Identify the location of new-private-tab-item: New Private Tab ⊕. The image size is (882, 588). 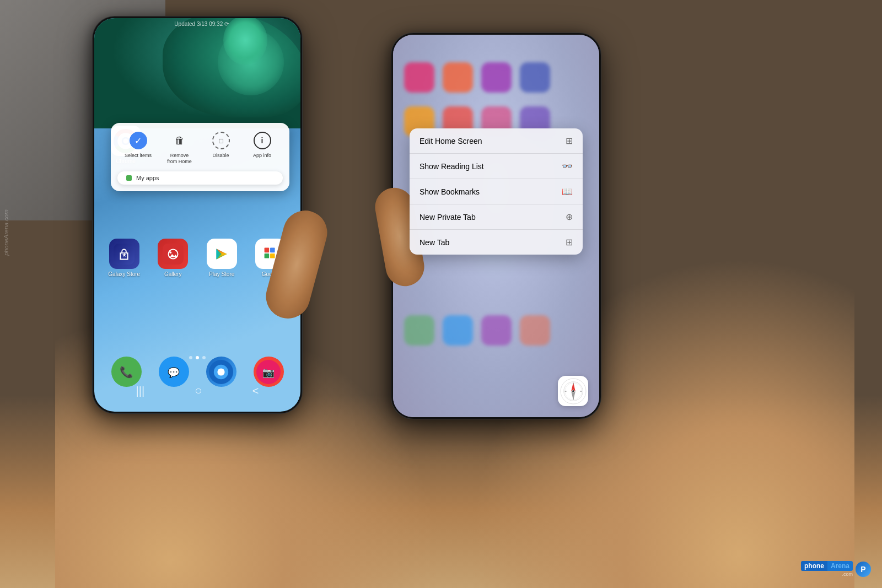
(496, 217).